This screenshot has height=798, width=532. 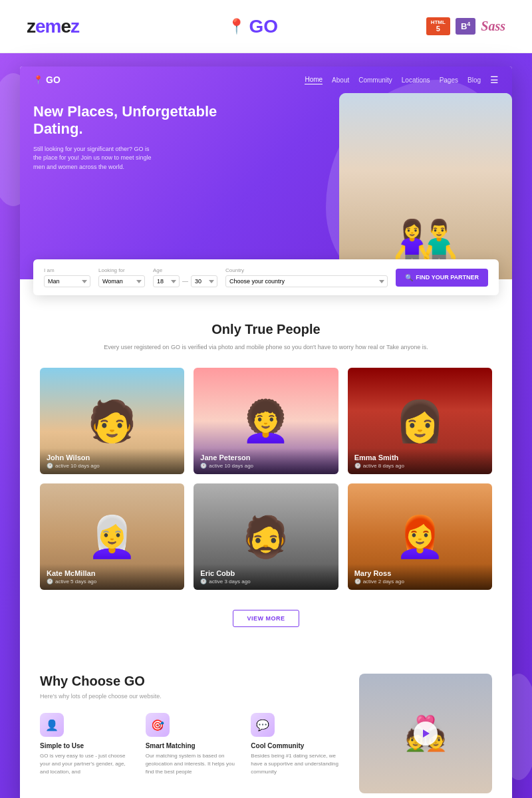 What do you see at coordinates (307, 281) in the screenshot?
I see `country-select: Choose your country USAUKCanada` at bounding box center [307, 281].